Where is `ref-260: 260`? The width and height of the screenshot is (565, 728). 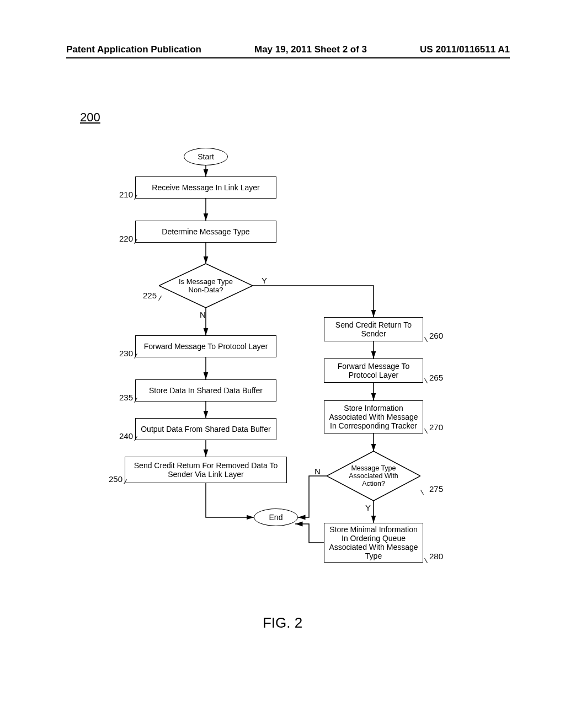
ref-260: 260 is located at coordinates (436, 335).